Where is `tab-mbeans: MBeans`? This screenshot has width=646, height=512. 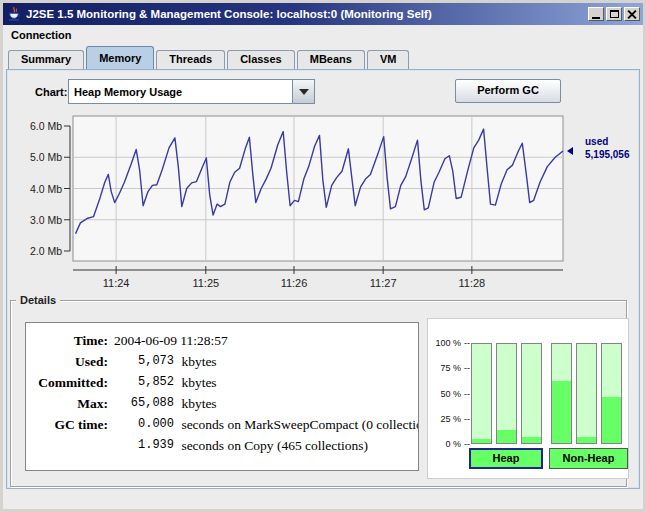 tab-mbeans: MBeans is located at coordinates (331, 60).